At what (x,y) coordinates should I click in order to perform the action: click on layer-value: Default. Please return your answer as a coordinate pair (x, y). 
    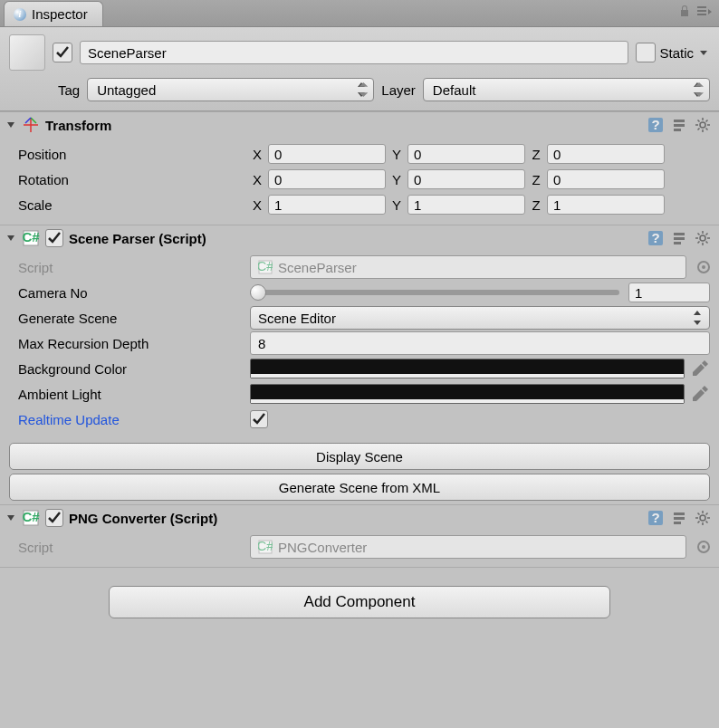
    Looking at the image, I should click on (455, 91).